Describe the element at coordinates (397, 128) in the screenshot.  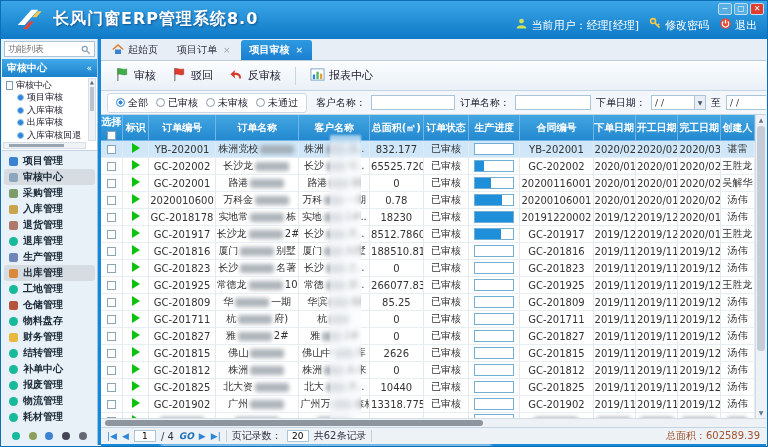
I see `column-header-5: 总面积(㎡)` at that location.